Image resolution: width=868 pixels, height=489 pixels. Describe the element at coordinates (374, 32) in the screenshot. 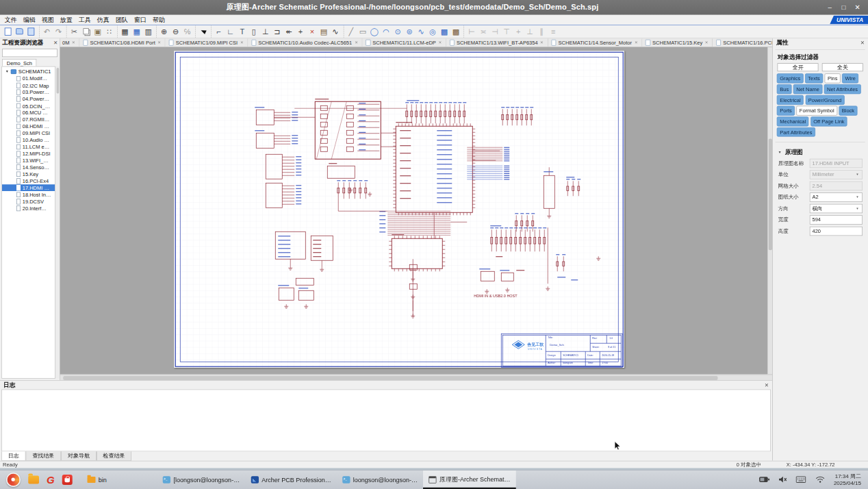

I see `draw-circle-icon: ◯` at that location.